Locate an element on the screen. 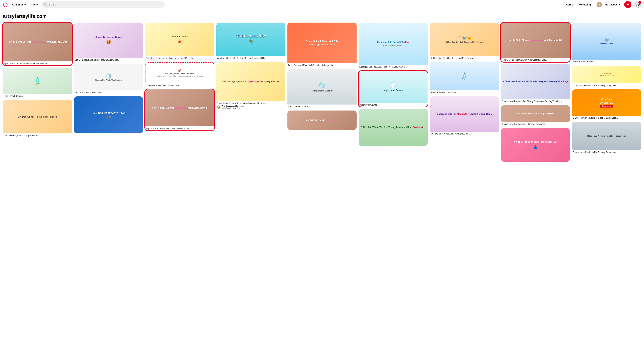 This screenshot has width=644, height=343. pin-swap: swap.com online Thrift Store 6 Must Have… is located at coordinates (606, 76).